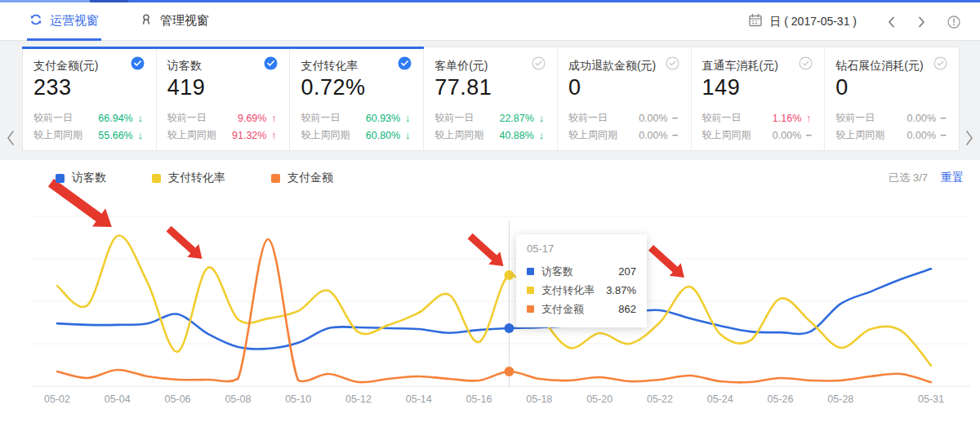  Describe the element at coordinates (573, 291) in the screenshot. I see `tooltip-label: 支付转化率` at that location.